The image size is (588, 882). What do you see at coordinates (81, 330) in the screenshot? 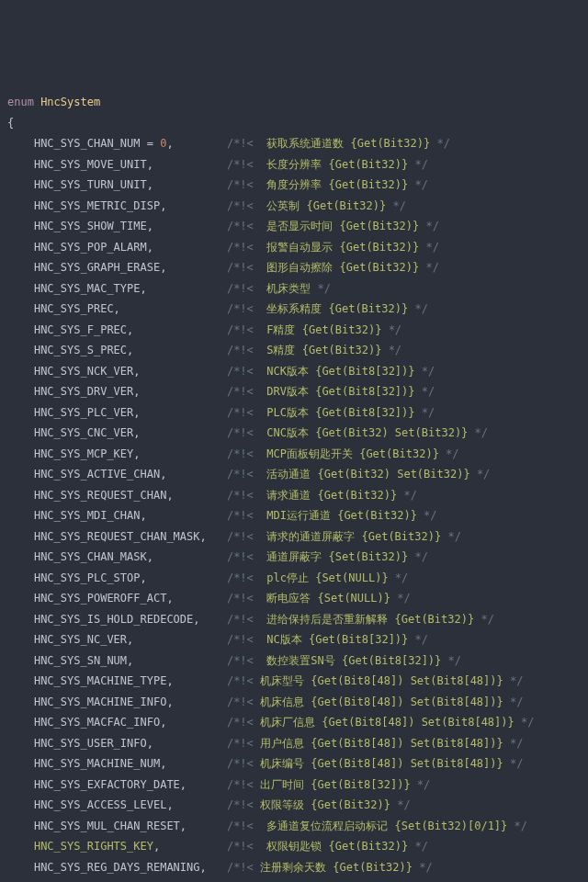
I see `enum-name: HNC_SYS_F_PREC` at bounding box center [81, 330].